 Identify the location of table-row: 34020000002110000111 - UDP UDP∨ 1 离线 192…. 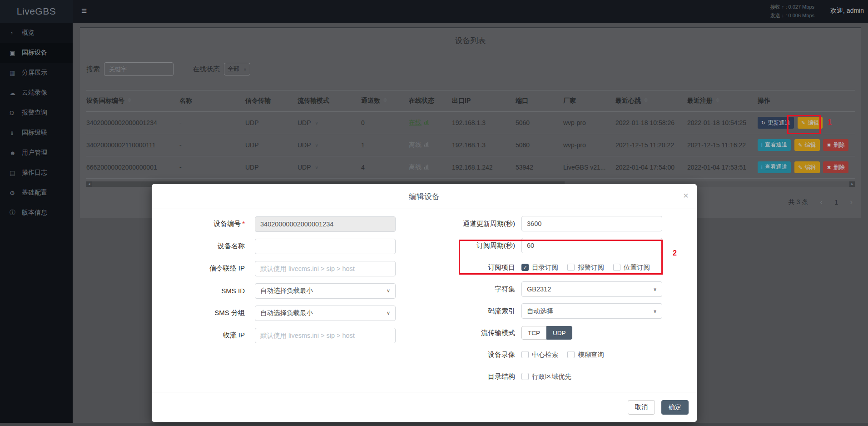
(471, 145).